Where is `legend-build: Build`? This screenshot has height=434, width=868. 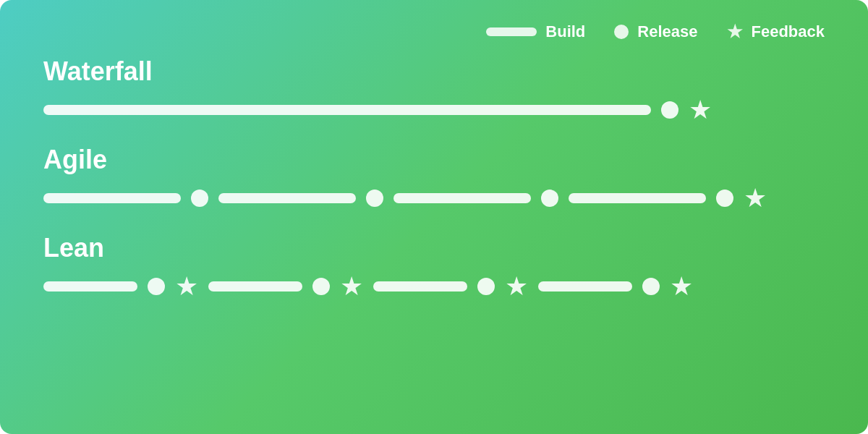 legend-build: Build is located at coordinates (535, 32).